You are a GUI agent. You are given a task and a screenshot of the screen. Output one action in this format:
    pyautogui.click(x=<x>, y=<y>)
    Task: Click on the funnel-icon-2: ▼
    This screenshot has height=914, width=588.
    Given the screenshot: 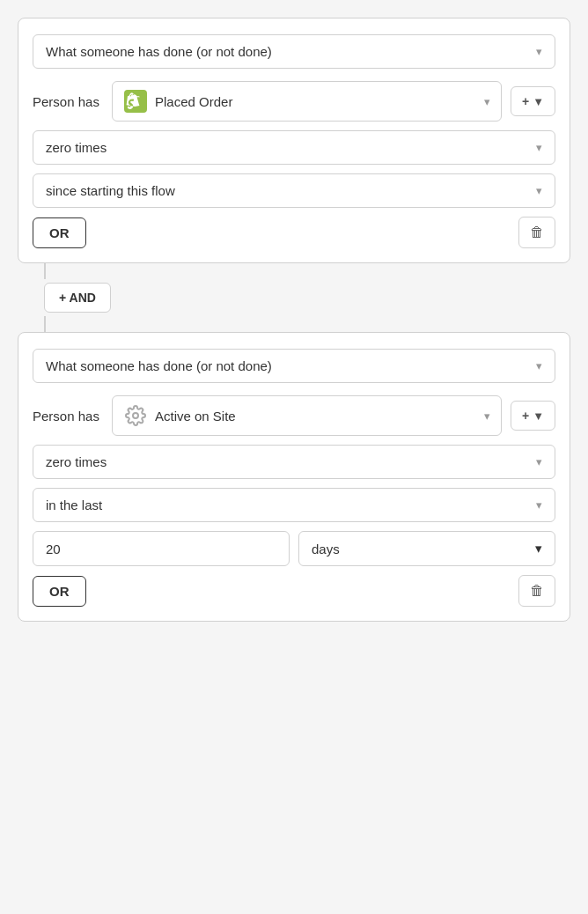 What is the action you would take?
    pyautogui.click(x=539, y=416)
    